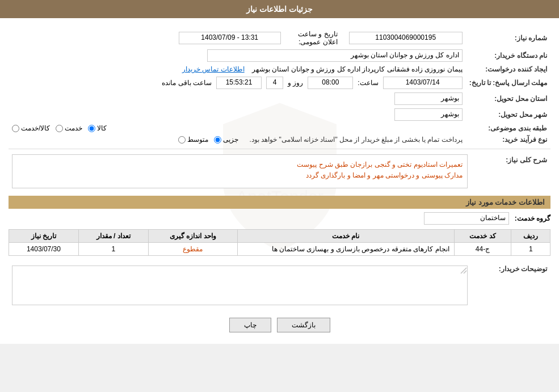  What do you see at coordinates (31, 128) in the screenshot?
I see `category-option-kala-khedmat: کالا/خدمت` at bounding box center [31, 128].